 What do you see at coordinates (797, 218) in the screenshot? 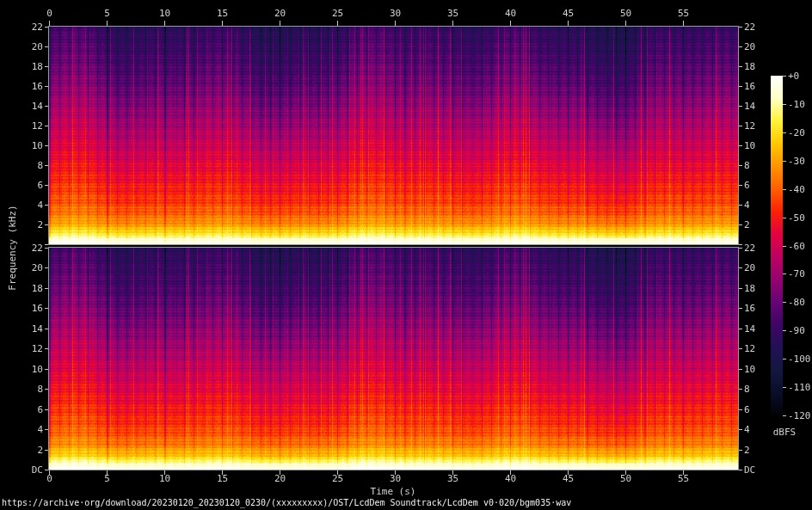
I see `colorbar-tick-label: -50` at bounding box center [797, 218].